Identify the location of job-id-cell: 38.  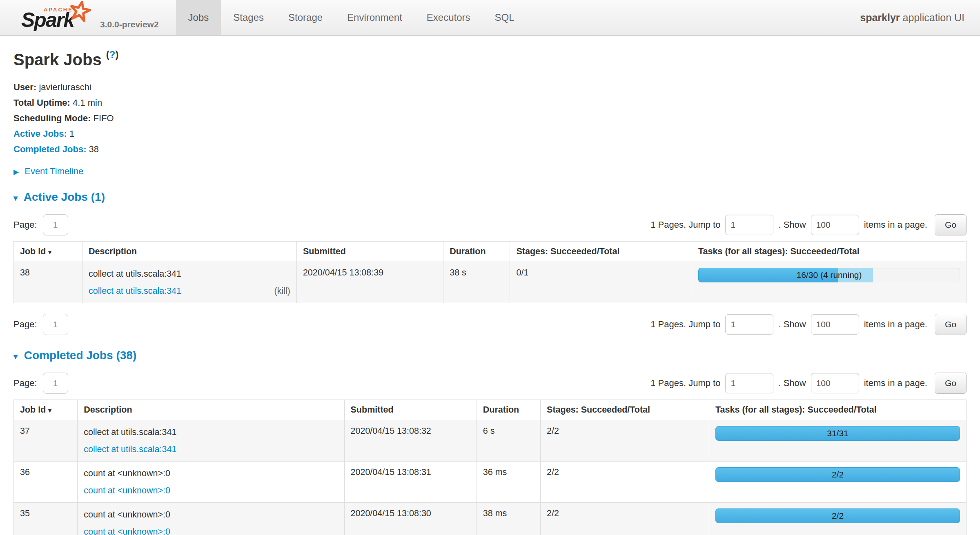
(48, 282).